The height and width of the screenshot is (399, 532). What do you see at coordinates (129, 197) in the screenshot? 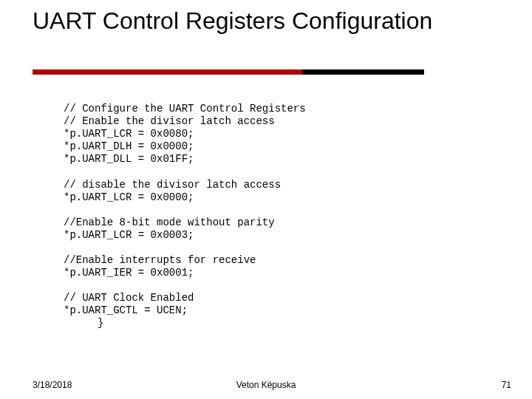
I see `code-line: *p.UART_LCR = 0x0000;` at bounding box center [129, 197].